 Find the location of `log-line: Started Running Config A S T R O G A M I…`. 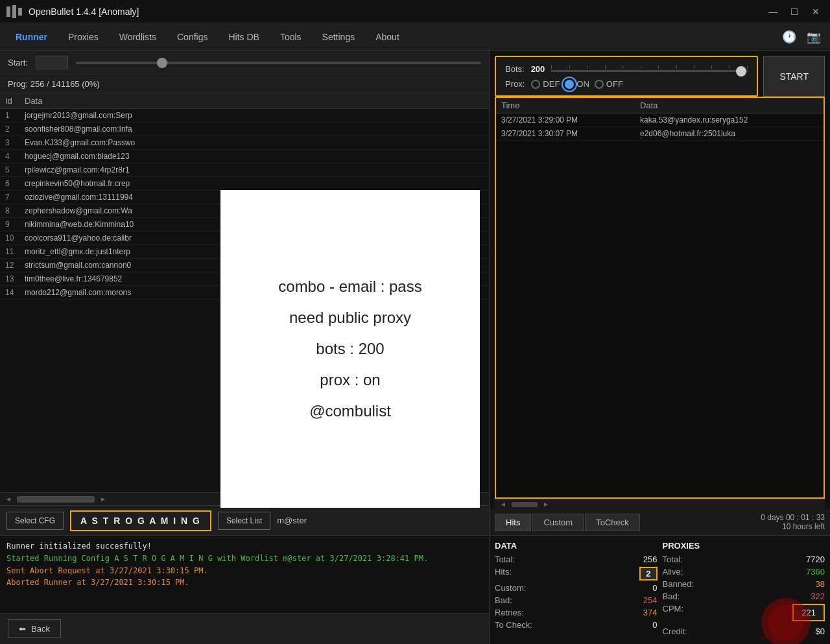

log-line: Started Running Config A S T R O G A M I… is located at coordinates (244, 559).